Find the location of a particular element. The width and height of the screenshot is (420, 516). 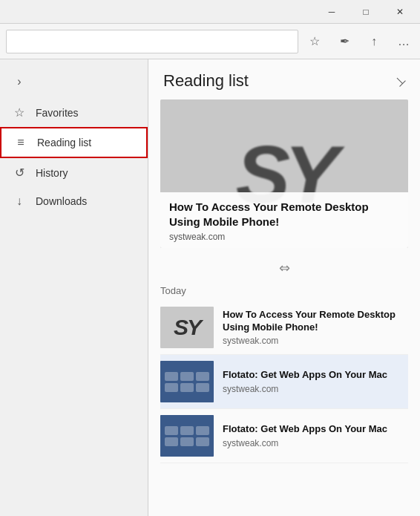

minimize-button: ─ is located at coordinates (332, 12).